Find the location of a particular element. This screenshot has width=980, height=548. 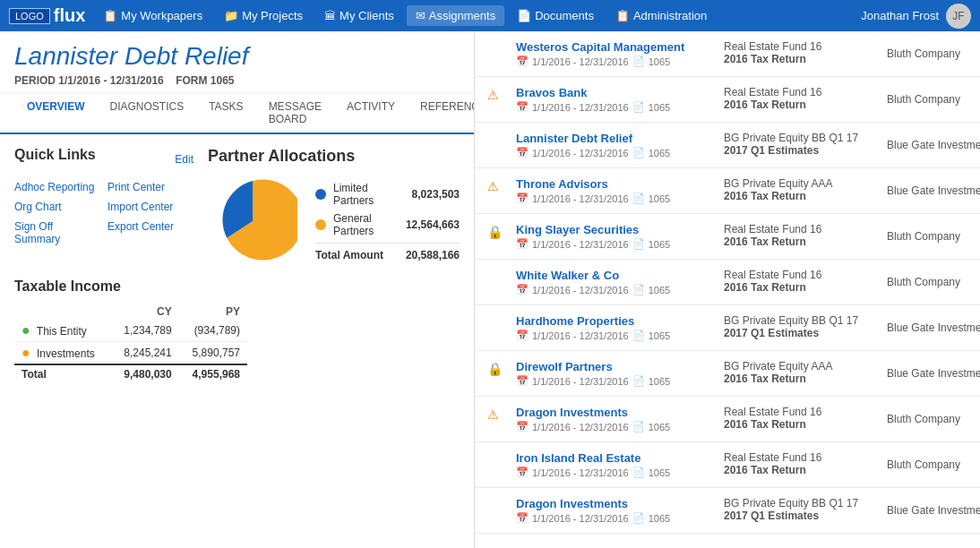

ql-grid: Adhoc Reporting Print Center Org Chart I… is located at coordinates (104, 213).